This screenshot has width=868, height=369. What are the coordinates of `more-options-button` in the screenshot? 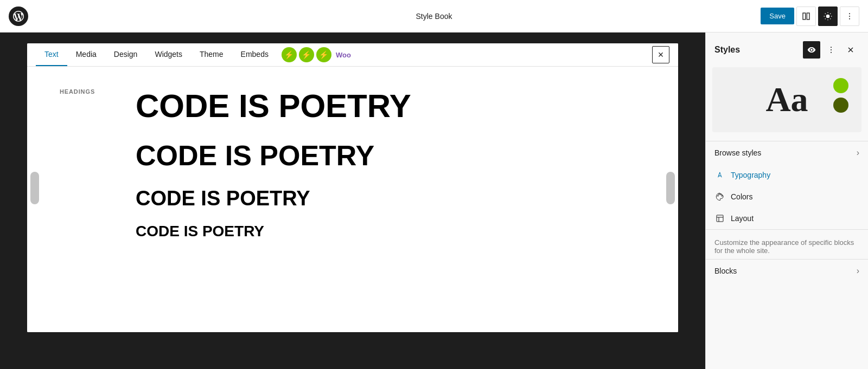 It's located at (850, 16).